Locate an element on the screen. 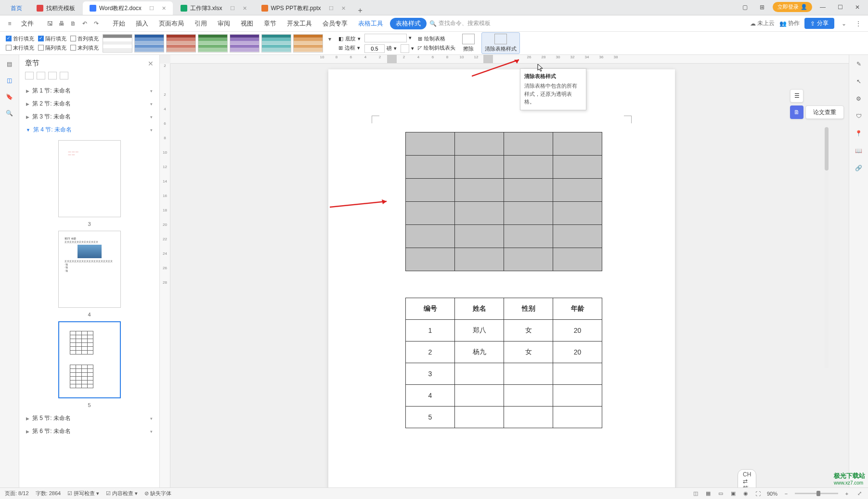 Image resolution: width=868 pixels, height=499 pixels. section-item: ▶第 6 节: 未命名▾ is located at coordinates (90, 432).